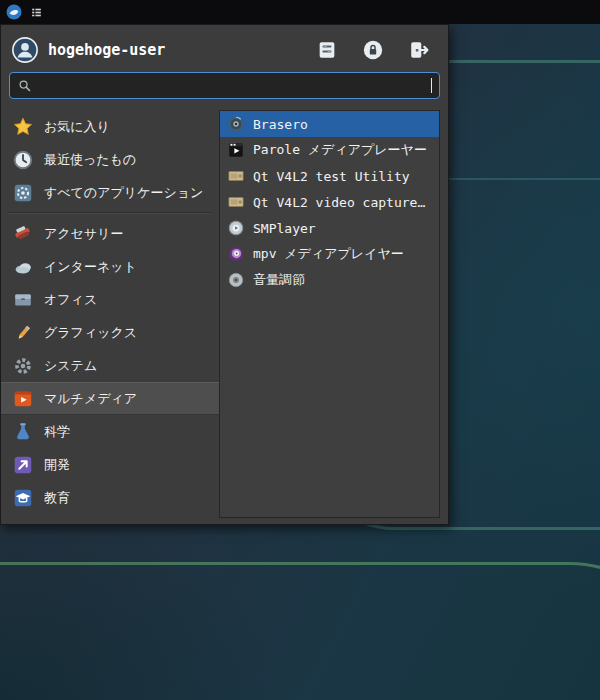  Describe the element at coordinates (23, 267) in the screenshot. I see `internet-icon` at that location.